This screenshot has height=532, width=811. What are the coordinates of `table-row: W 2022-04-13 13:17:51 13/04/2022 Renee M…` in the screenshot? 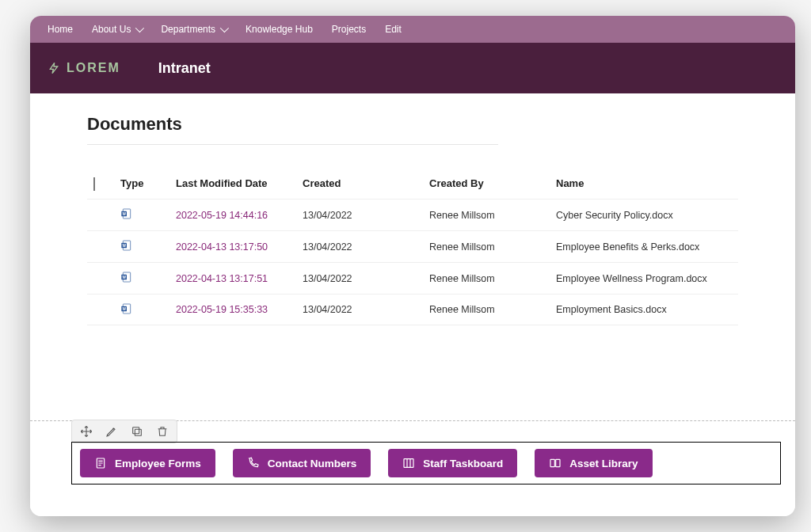 It's located at (413, 278).